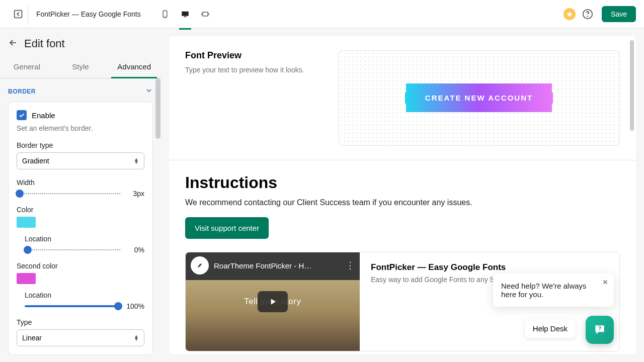 This screenshot has width=644, height=362. What do you see at coordinates (80, 266) in the screenshot?
I see `second-color-label: Second color` at bounding box center [80, 266].